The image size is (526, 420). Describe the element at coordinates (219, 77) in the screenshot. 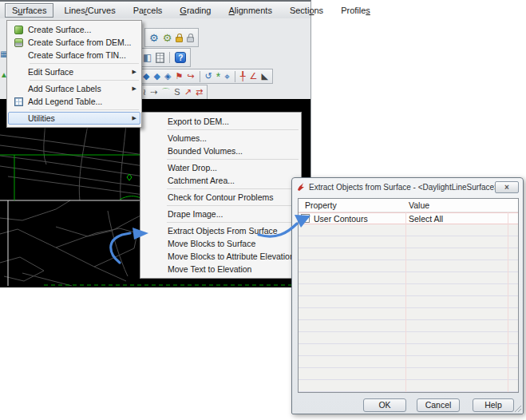

I see `star-green-icon: *` at that location.